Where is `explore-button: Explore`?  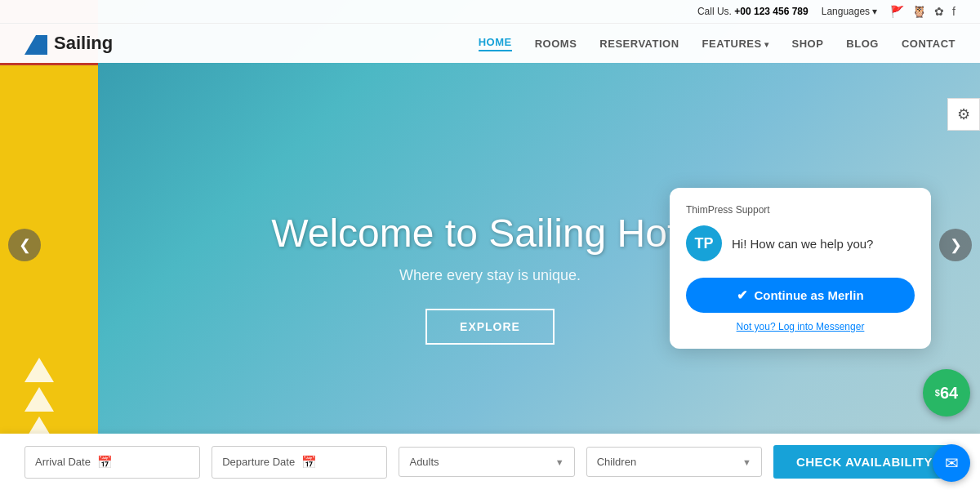
explore-button: Explore is located at coordinates (490, 327).